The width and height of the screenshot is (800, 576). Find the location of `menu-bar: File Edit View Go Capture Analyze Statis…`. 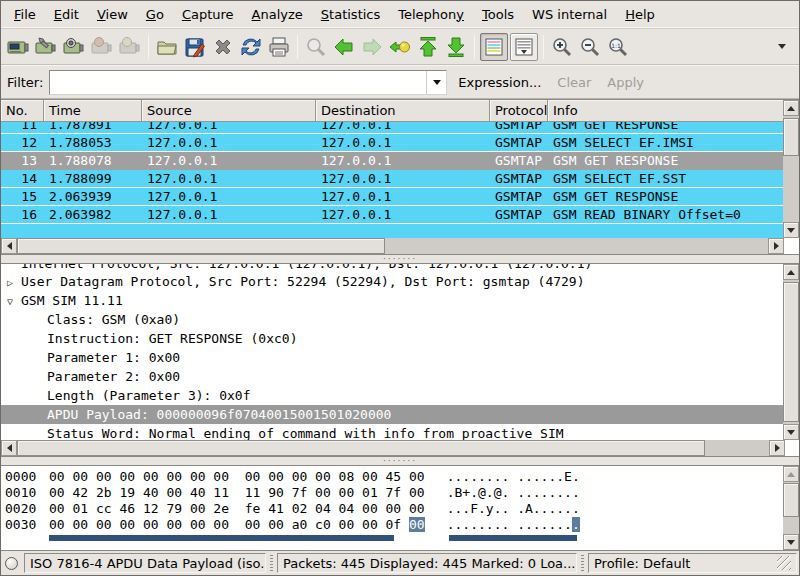

menu-bar: File Edit View Go Capture Analyze Statis… is located at coordinates (400, 14).